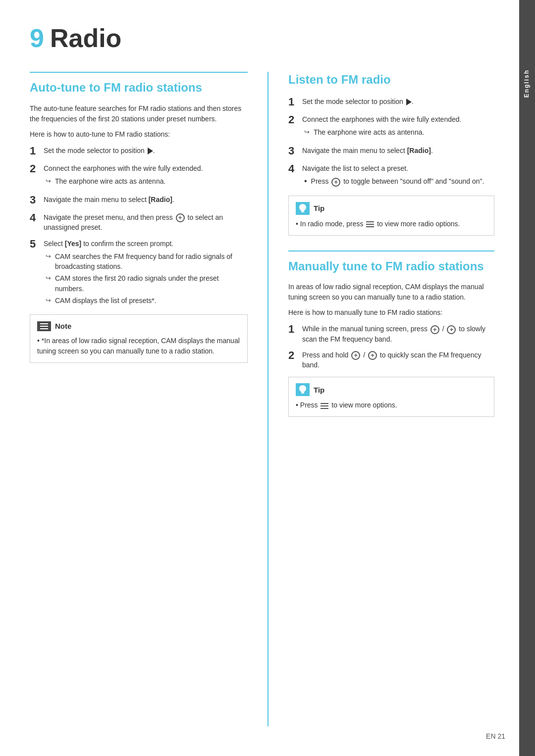  What do you see at coordinates (139, 87) in the screenshot?
I see `section1-heading: Auto-tune to FM radio stations` at bounding box center [139, 87].